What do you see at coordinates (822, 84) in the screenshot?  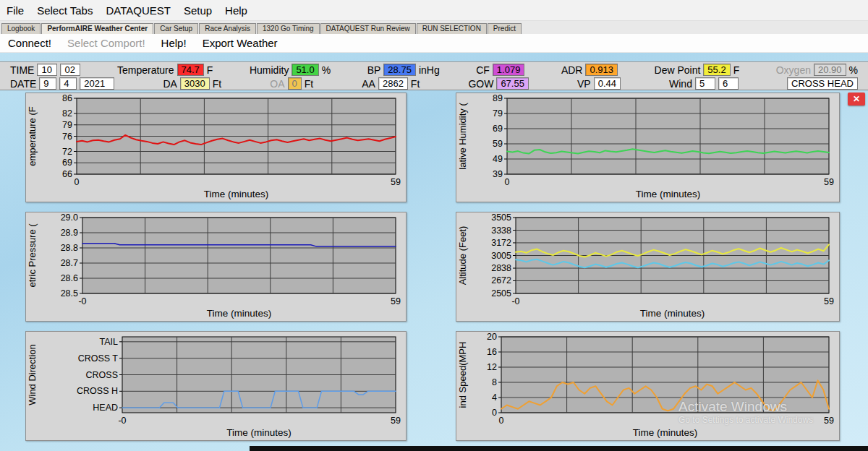 I see `wind-direction-readout: CROSS HEAD` at bounding box center [822, 84].